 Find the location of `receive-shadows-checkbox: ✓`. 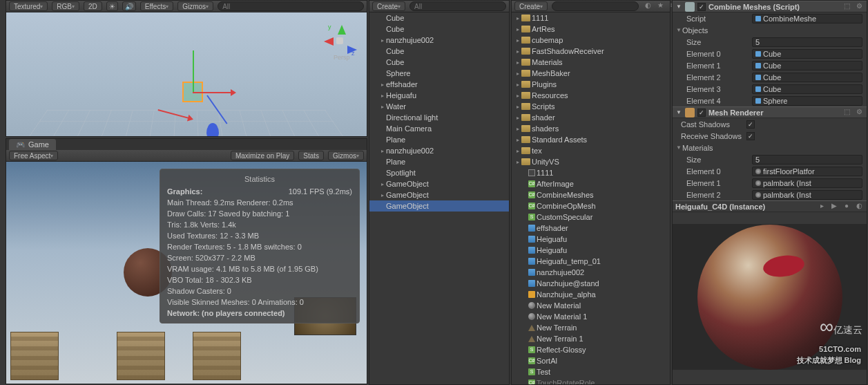

receive-shadows-checkbox: ✓ is located at coordinates (751, 136).